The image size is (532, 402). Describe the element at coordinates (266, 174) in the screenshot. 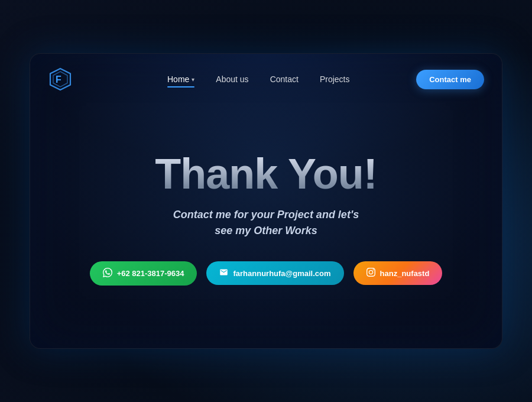

I see `thank-you-title: Thank You!` at that location.